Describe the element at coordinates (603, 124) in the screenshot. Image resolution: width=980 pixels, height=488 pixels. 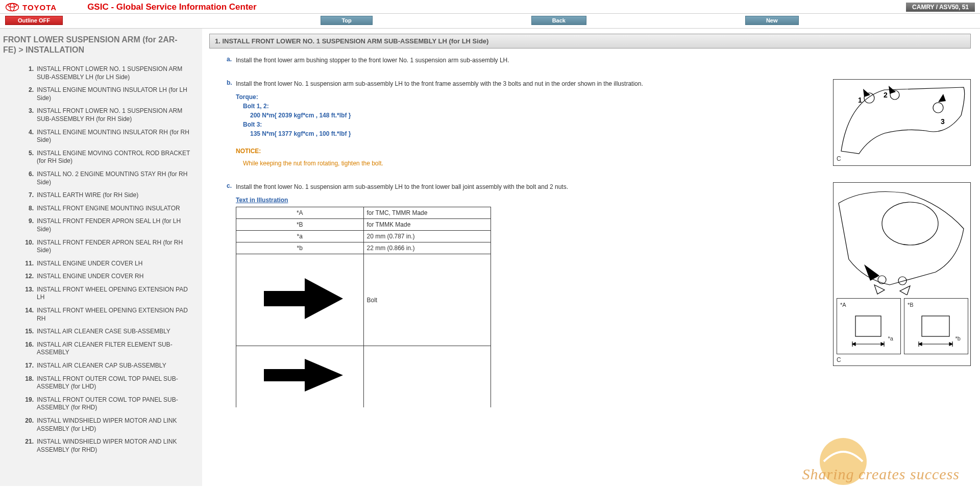
I see `step-body: Install the front lower No. 1 suspension…` at that location.